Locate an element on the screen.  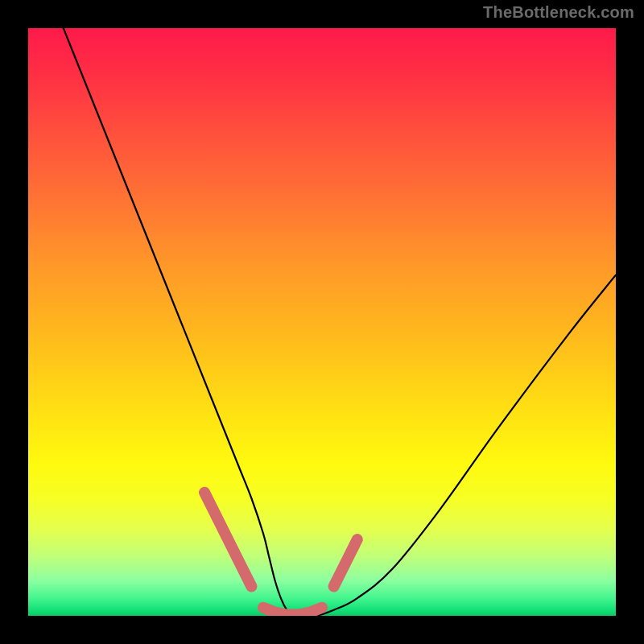
watermark-text: TheBottleneck.com is located at coordinates (559, 13).